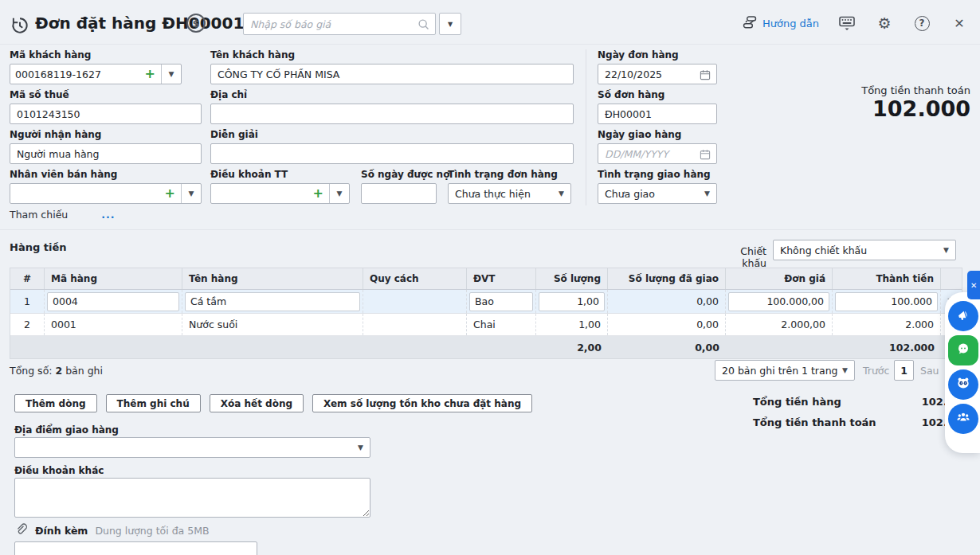  I want to click on item-name-cell: Nước suối, so click(272, 325).